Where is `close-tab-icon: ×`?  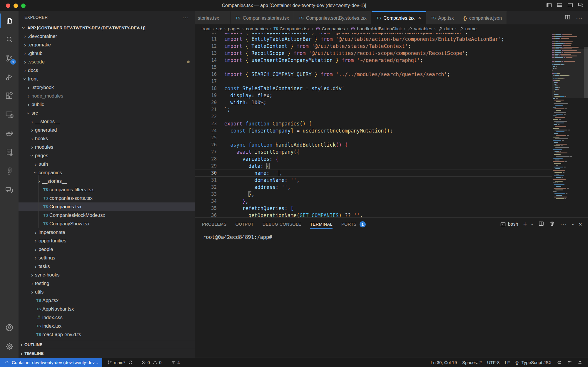 close-tab-icon: × is located at coordinates (420, 18).